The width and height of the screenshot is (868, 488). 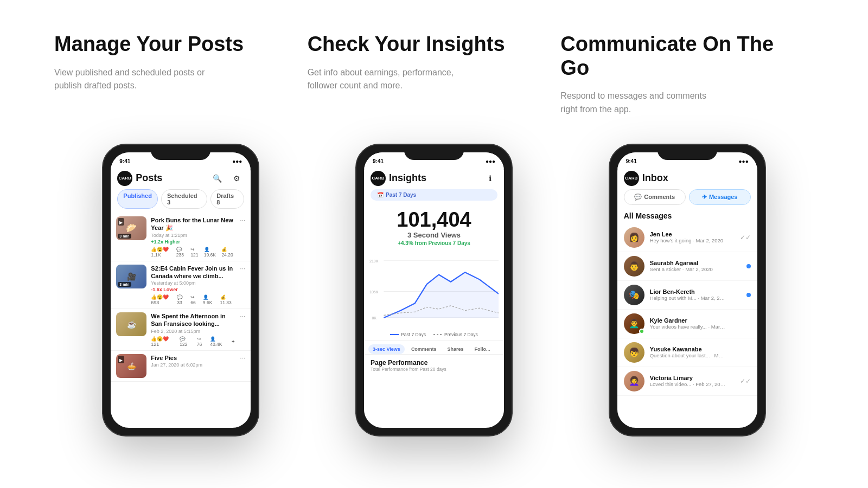 I want to click on insight-tab-shares: Shares, so click(x=455, y=349).